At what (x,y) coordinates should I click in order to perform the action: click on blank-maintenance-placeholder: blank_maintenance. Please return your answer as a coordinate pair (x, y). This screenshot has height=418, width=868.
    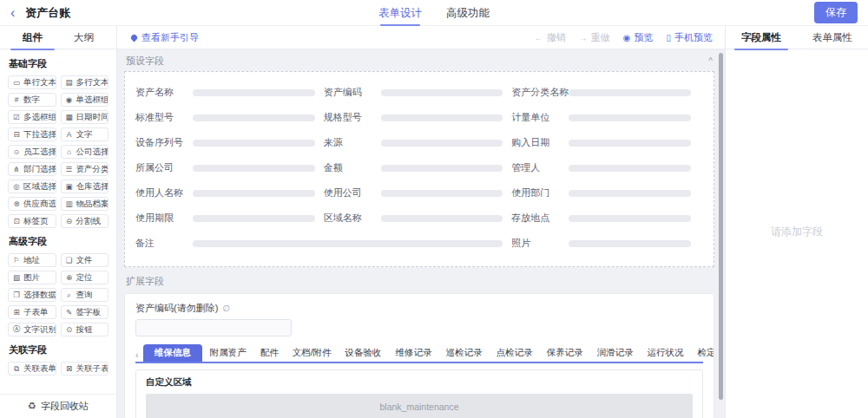
    Looking at the image, I should click on (419, 406).